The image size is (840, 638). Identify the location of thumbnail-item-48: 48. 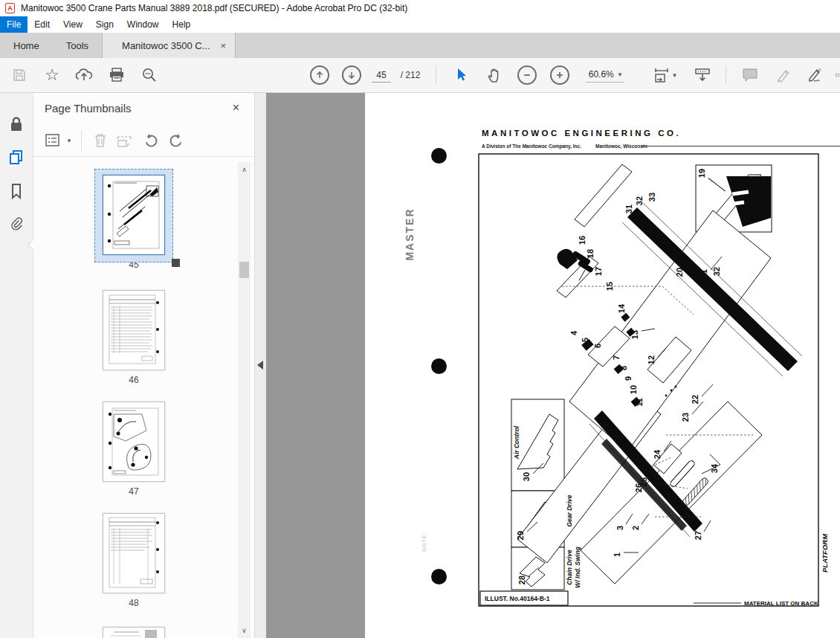
(134, 561).